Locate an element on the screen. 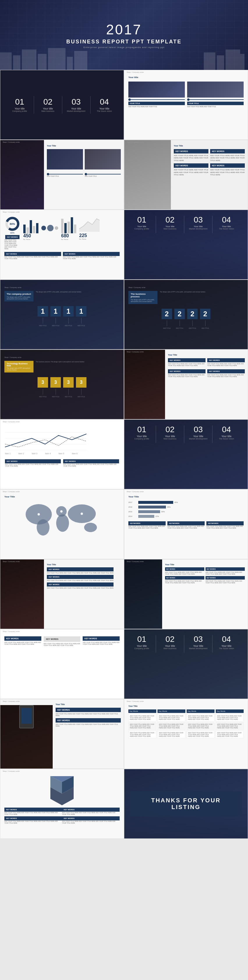 This screenshot has width=248, height=980. page-label-2b: Slept / Company write is located at coordinates (135, 72).